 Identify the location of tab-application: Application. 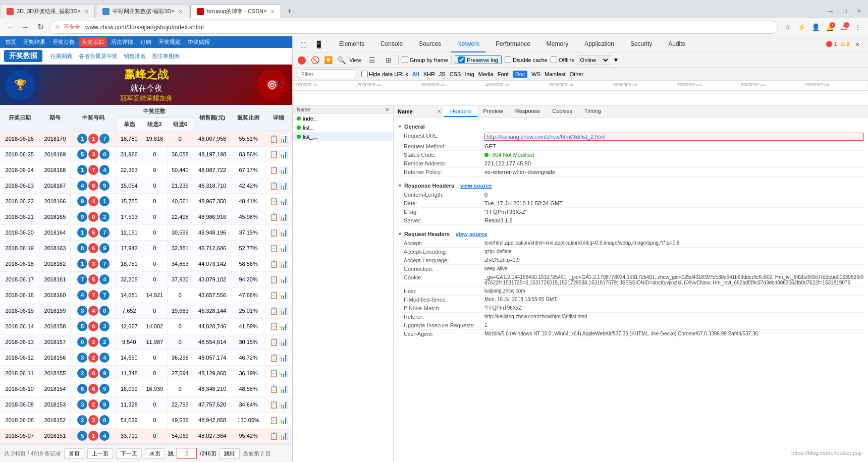
(600, 44).